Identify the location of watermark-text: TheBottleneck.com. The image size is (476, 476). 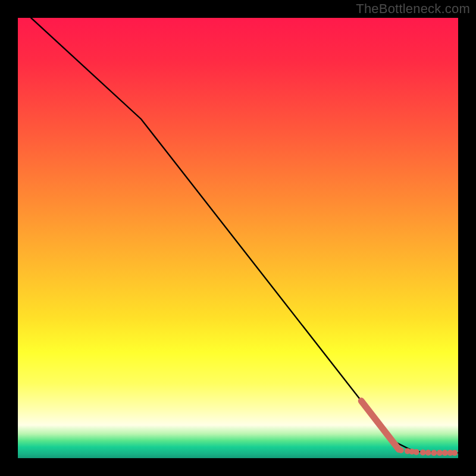
(413, 9).